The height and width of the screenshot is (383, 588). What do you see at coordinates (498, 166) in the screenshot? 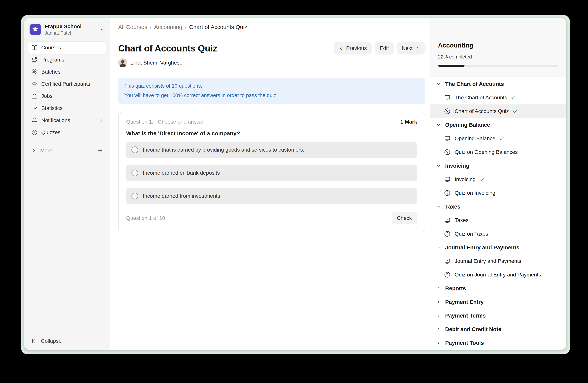
I see `outline-section-invoicing: Invoicing` at bounding box center [498, 166].